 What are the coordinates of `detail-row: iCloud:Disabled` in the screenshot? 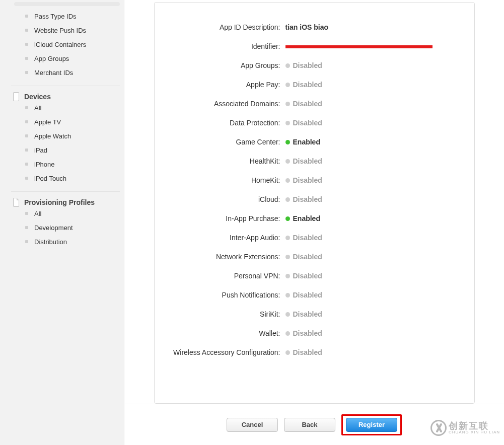 It's located at (314, 199).